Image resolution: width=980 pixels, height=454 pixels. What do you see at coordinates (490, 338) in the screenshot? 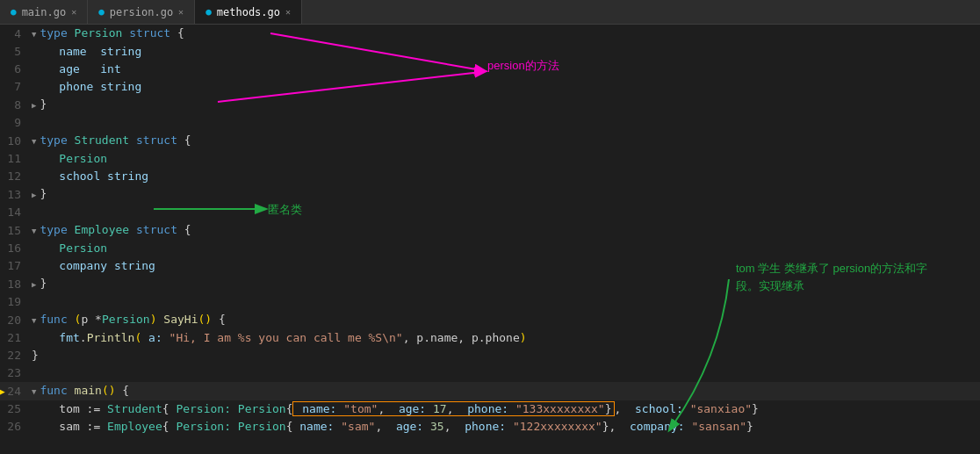
I see `line-21: 21 fmt.Println( a: "Hi, I am %s you can …` at bounding box center [490, 338].